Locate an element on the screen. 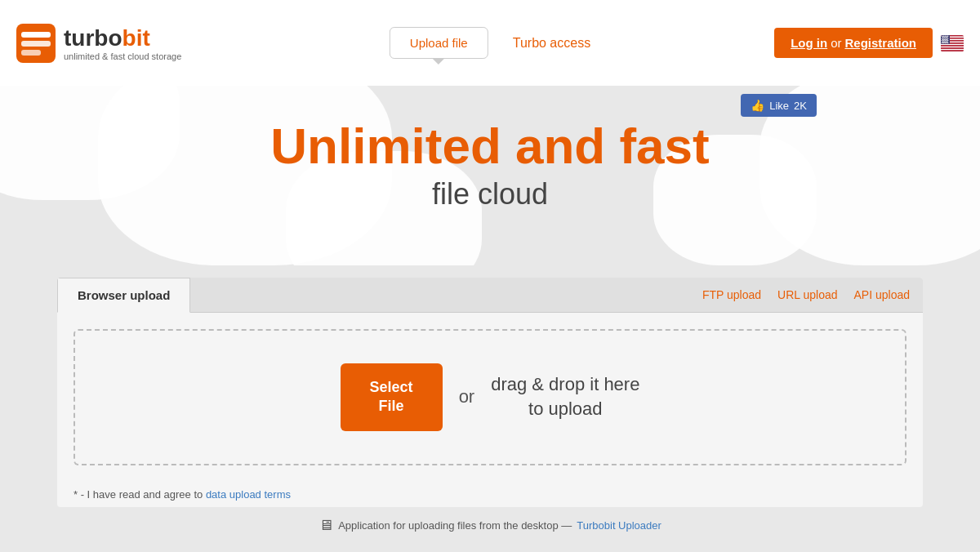 This screenshot has width=980, height=552. monitor-icon: 🖥 is located at coordinates (326, 526).